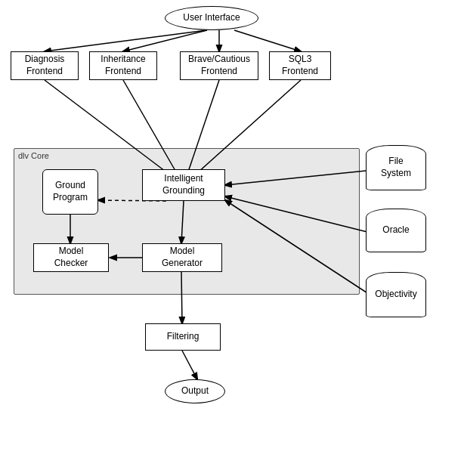 This screenshot has width=464, height=476. I want to click on oracle-node: Oracle, so click(396, 230).